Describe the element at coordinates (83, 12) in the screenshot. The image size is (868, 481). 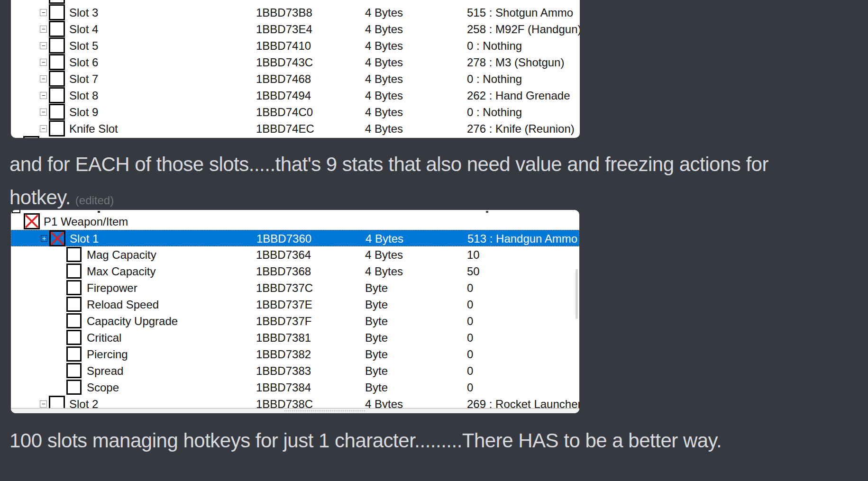
I see `row-label: Slot 3` at that location.